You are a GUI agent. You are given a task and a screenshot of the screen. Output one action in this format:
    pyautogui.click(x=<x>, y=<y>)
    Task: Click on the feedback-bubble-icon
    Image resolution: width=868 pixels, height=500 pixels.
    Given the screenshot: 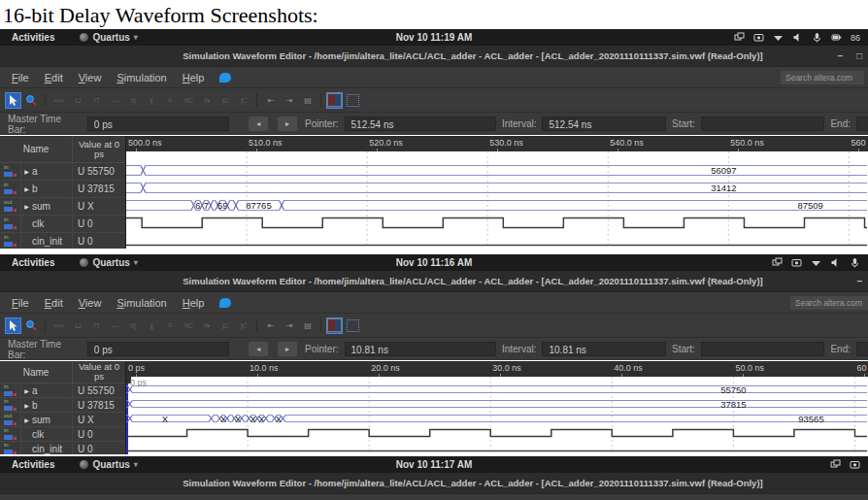 What is the action you would take?
    pyautogui.click(x=225, y=78)
    